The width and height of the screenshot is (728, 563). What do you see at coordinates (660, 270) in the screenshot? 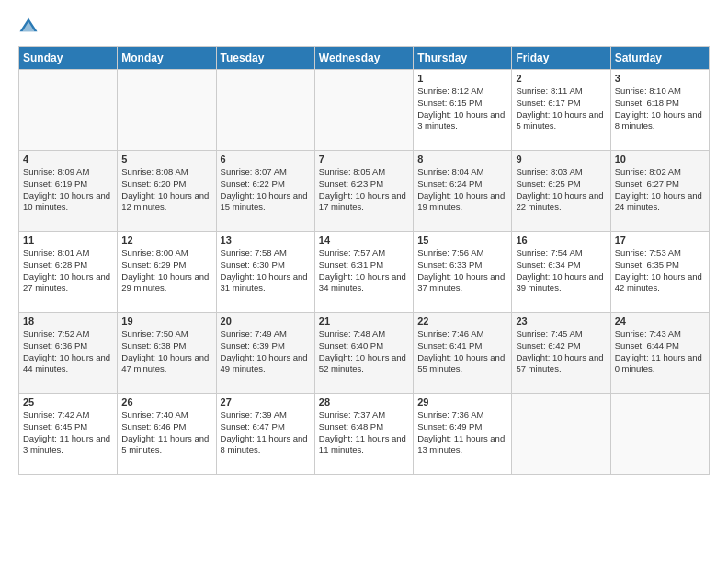
I see `day-detail: Sunrise: 7:53 AM Sunset: 6:35 PM Dayligh…` at bounding box center [660, 270].